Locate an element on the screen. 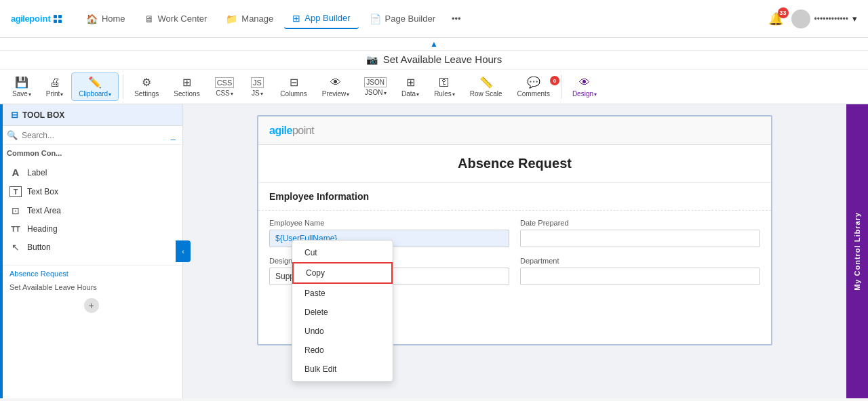 The height and width of the screenshot is (401, 868). columns-button: ⊟ Columns is located at coordinates (293, 87).